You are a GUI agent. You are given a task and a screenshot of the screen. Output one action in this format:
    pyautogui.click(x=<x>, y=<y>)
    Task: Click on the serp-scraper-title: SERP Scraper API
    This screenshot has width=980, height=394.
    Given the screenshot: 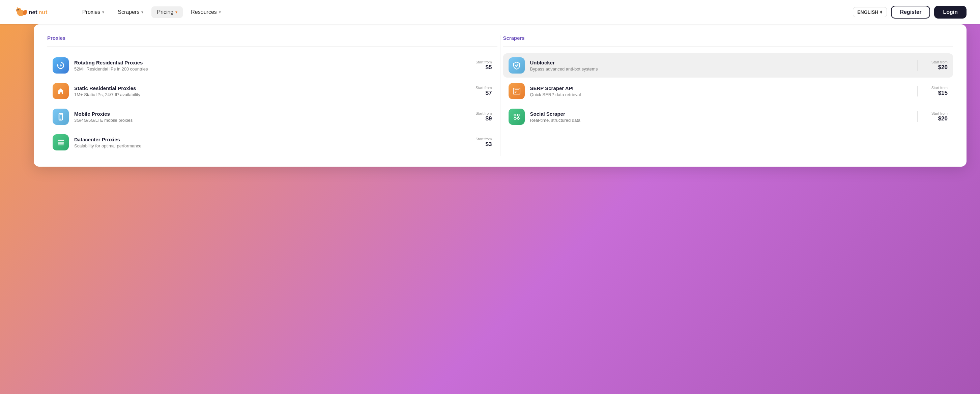 What is the action you would take?
    pyautogui.click(x=721, y=88)
    